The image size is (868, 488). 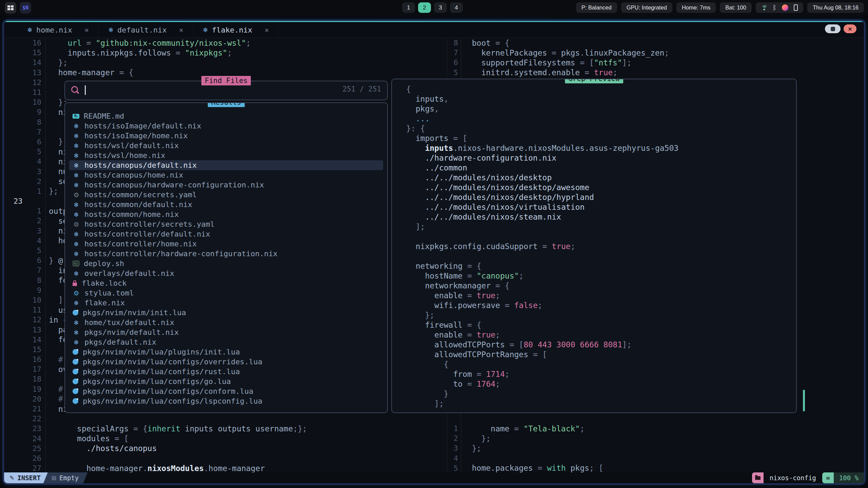 I want to click on nix-logo-button: $N, so click(x=25, y=8).